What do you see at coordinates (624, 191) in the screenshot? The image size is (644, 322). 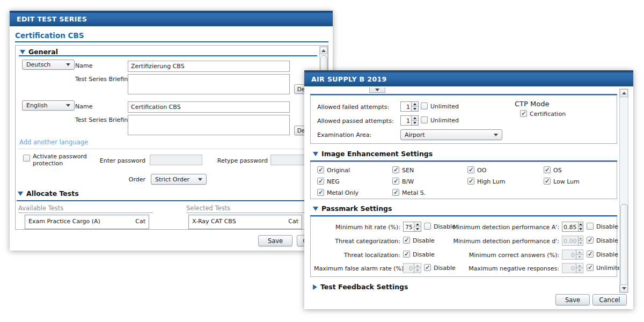 I see `air-dialog-scrollbar` at bounding box center [624, 191].